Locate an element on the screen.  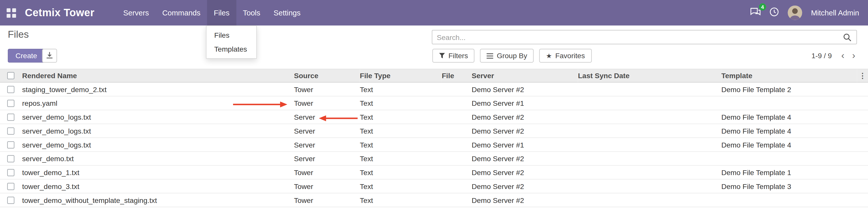
dropdown-item-templates: Templates is located at coordinates (231, 49).